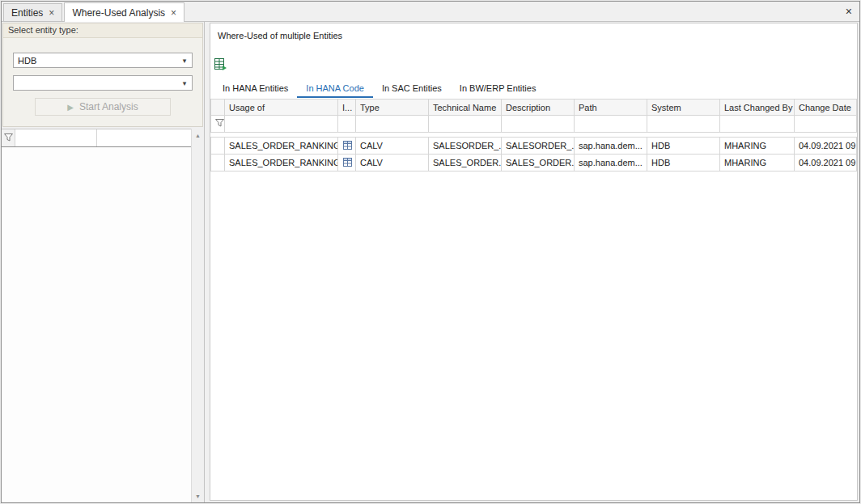 The height and width of the screenshot is (504, 861). I want to click on table-row: SALES_ORDER_RANKING CALV SALESORDE, so click(534, 146).